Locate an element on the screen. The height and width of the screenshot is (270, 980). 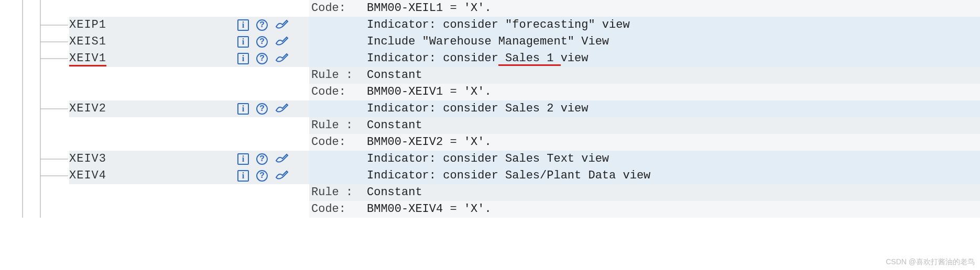
tree-node-xeiv1: XEIV1 is located at coordinates (151, 59).